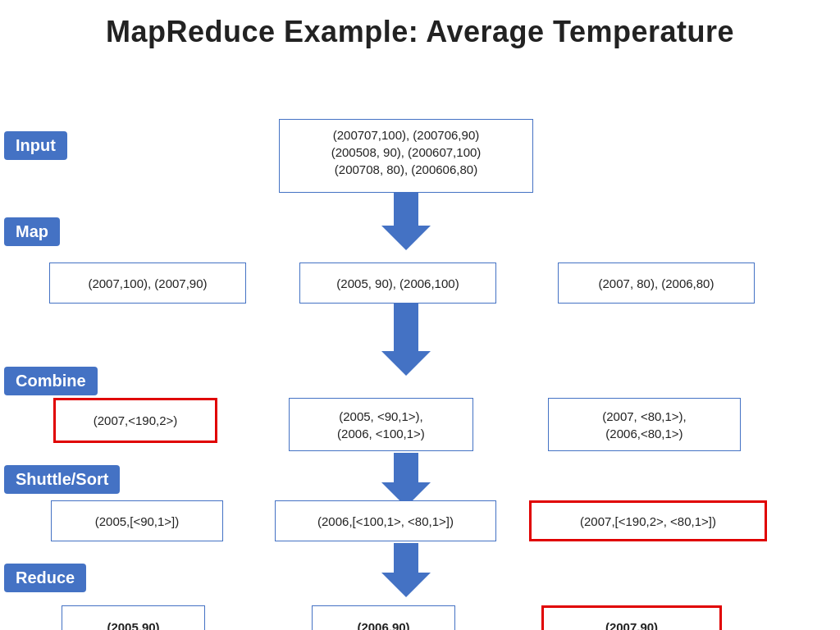  Describe the element at coordinates (406, 156) in the screenshot. I see `input-box: (200707,100), (200706,90)(200508, 90), (…` at that location.